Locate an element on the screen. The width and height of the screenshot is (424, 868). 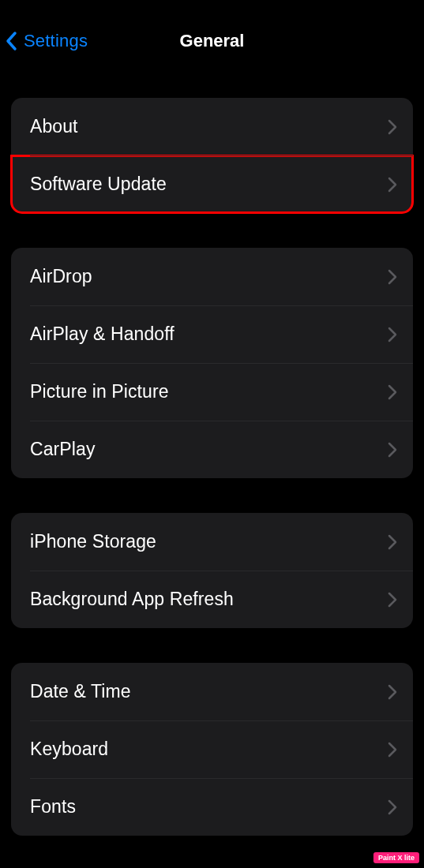
row-software-update: Software Update is located at coordinates (212, 185).